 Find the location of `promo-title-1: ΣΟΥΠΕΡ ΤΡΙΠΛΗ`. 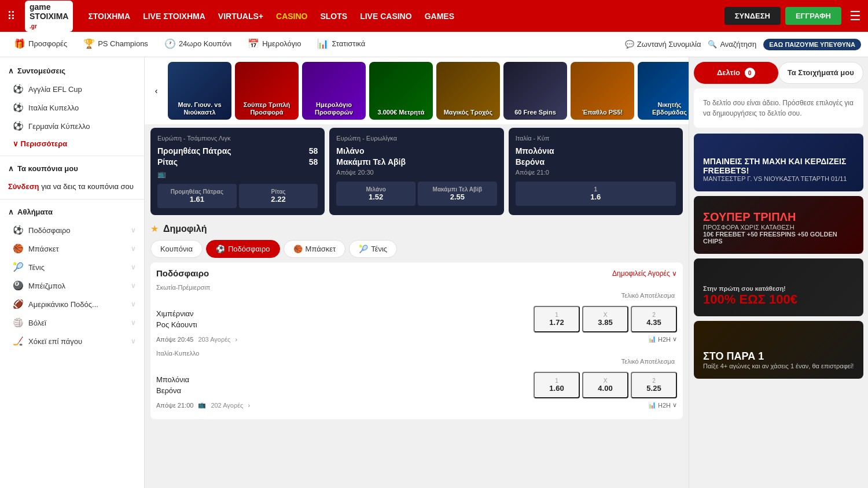

promo-title-1: ΣΟΥΠΕΡ ΤΡΙΠΛΗ is located at coordinates (779, 217).